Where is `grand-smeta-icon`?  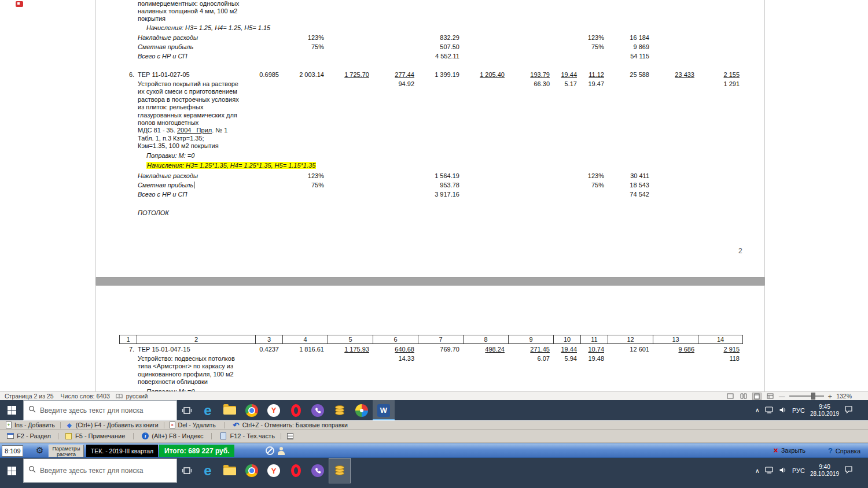 grand-smeta-icon is located at coordinates (340, 471).